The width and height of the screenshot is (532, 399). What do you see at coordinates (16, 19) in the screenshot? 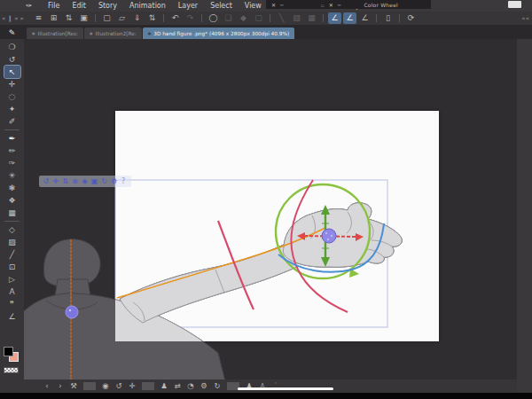
I see `pager-expand-icon: »` at bounding box center [16, 19].